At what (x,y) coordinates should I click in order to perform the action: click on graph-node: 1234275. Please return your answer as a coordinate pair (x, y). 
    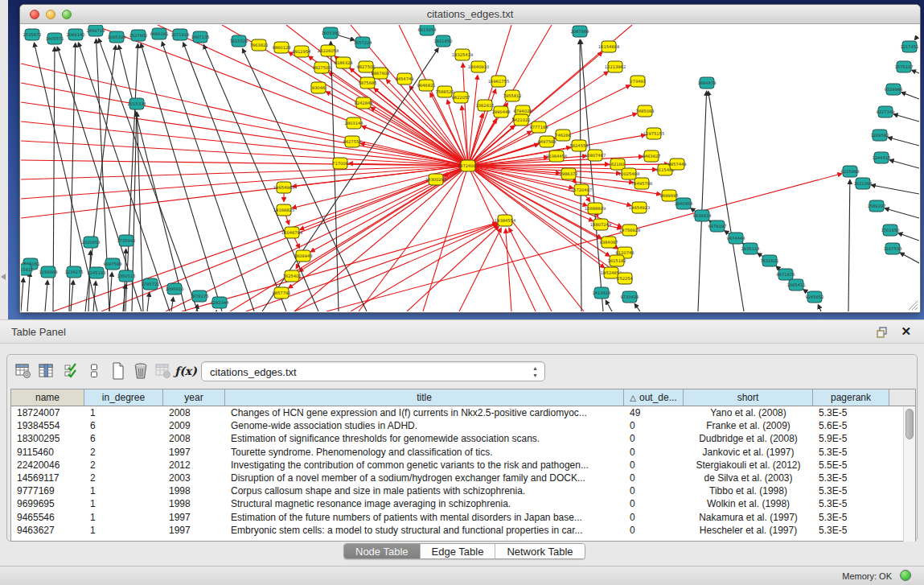
    Looking at the image, I should click on (74, 272).